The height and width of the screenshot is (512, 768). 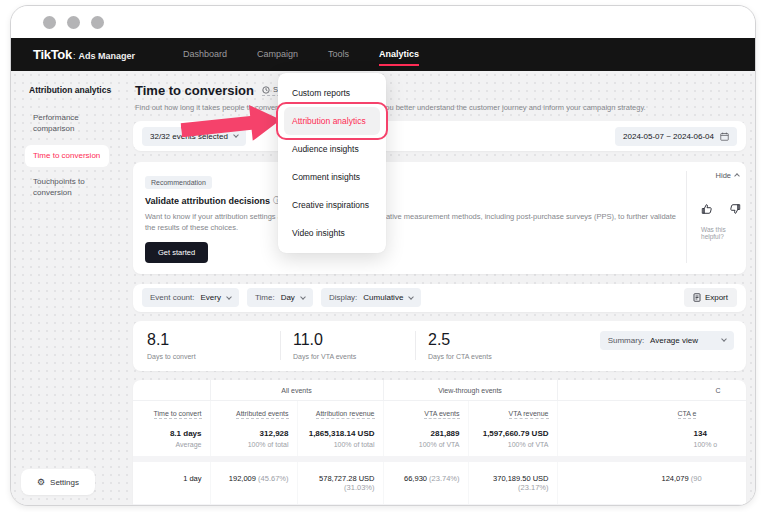 I want to click on table-column-header-row: Time to convert Attributed events Attrib…, so click(x=440, y=412).